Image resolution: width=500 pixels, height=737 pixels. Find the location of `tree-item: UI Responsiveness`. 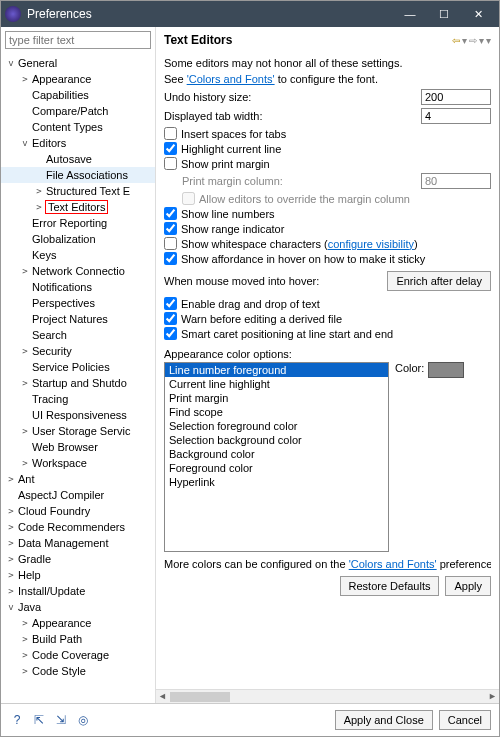

tree-item: UI Responsiveness is located at coordinates (78, 415).